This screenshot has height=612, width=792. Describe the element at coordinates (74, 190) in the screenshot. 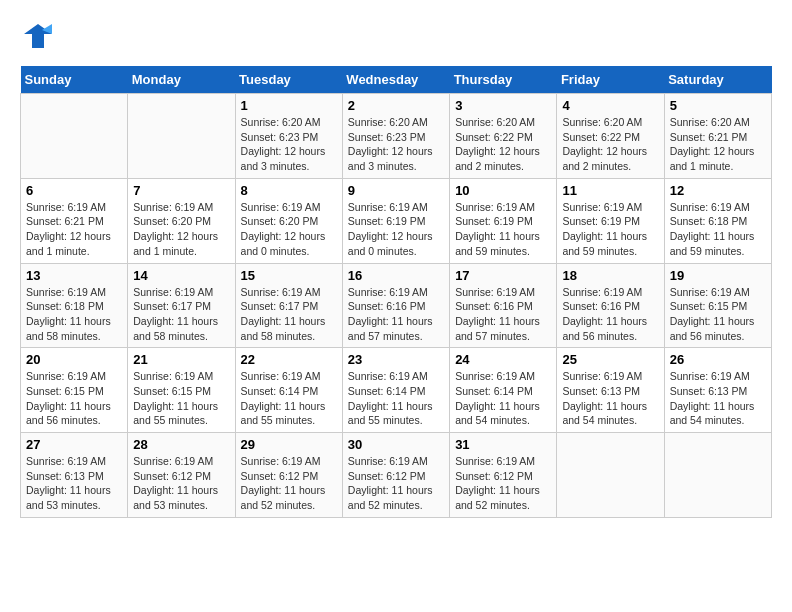

I see `day-number: 6` at that location.